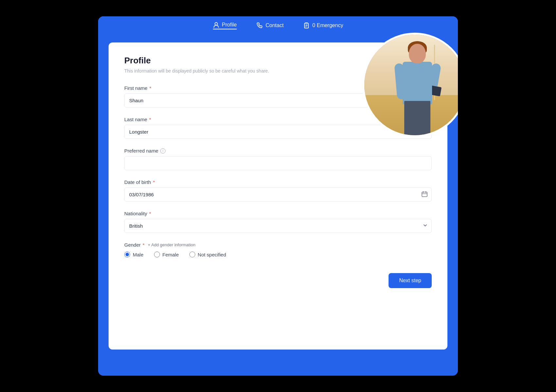 Image resolution: width=556 pixels, height=392 pixels. What do you see at coordinates (230, 25) in the screenshot?
I see `nav-profile-label: Profile` at bounding box center [230, 25].